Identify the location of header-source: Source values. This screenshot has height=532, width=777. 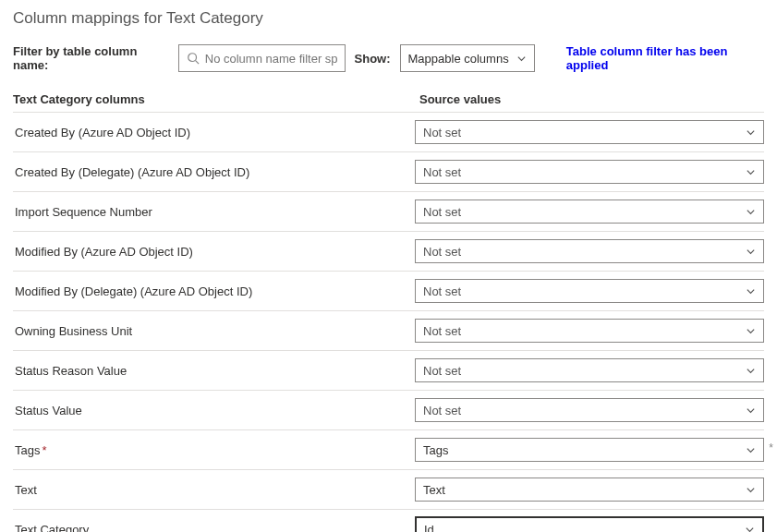
(460, 100).